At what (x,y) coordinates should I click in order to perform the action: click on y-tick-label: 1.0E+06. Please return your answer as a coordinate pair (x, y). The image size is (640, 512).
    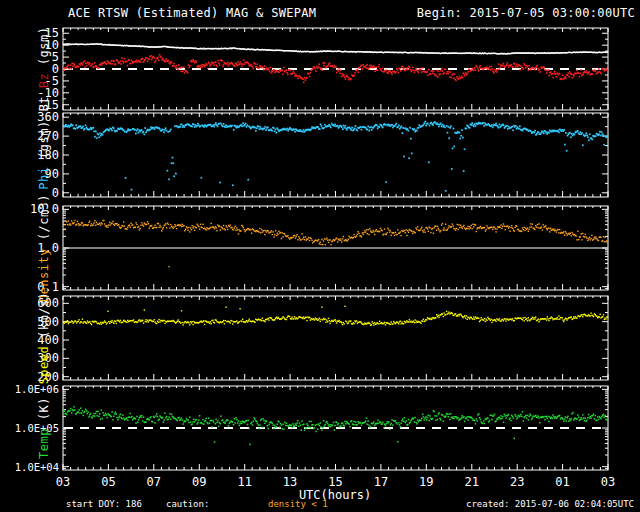
    Looking at the image, I should click on (37, 389).